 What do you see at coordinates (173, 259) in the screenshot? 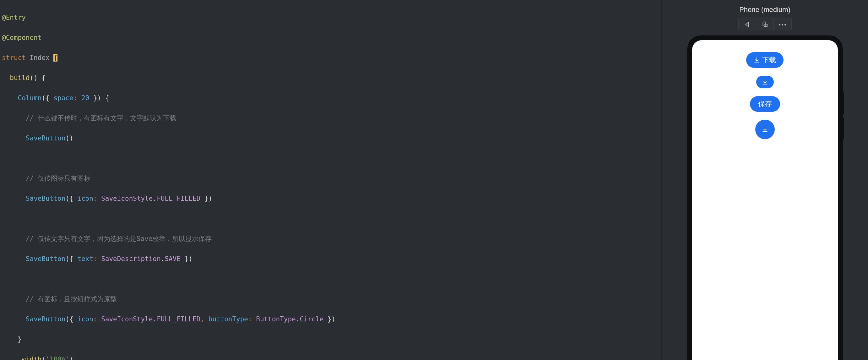
I see `enum-save: SAVE` at bounding box center [173, 259].